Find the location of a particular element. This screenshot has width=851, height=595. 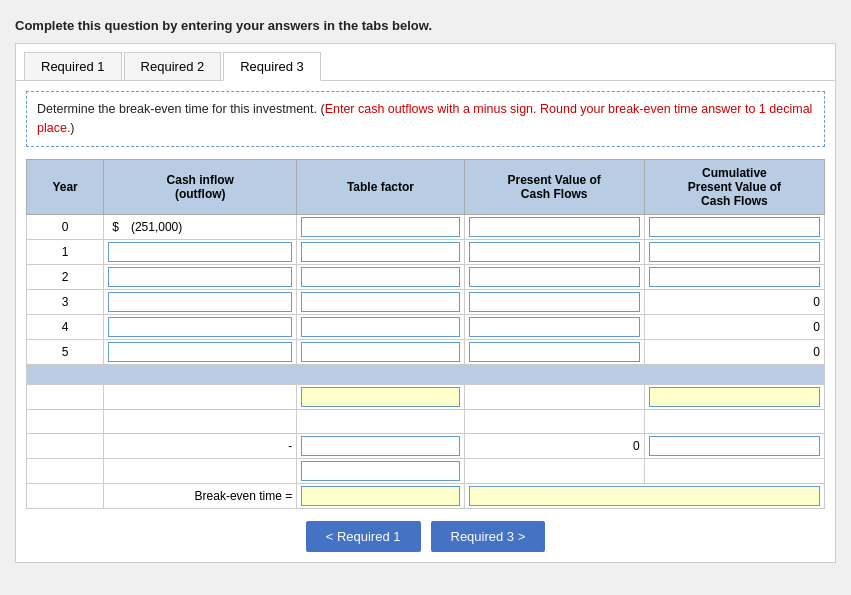

dollar-sign: $ is located at coordinates (114, 227).